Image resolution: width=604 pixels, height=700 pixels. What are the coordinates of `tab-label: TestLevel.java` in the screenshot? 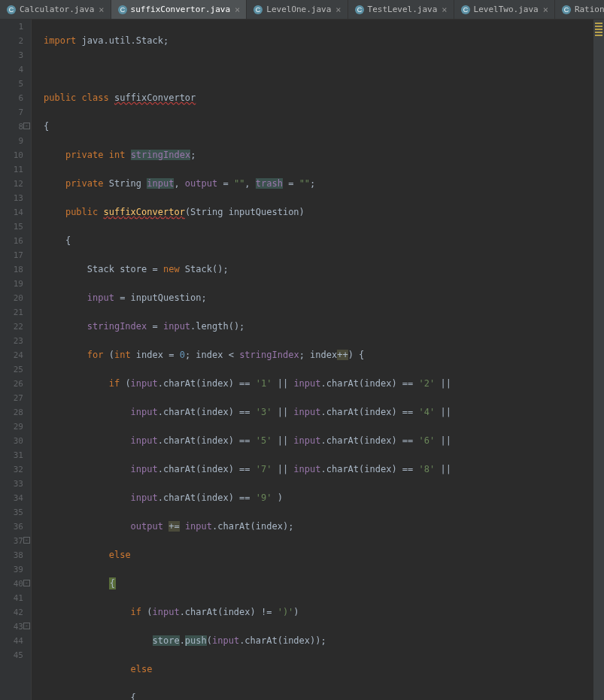 It's located at (403, 9).